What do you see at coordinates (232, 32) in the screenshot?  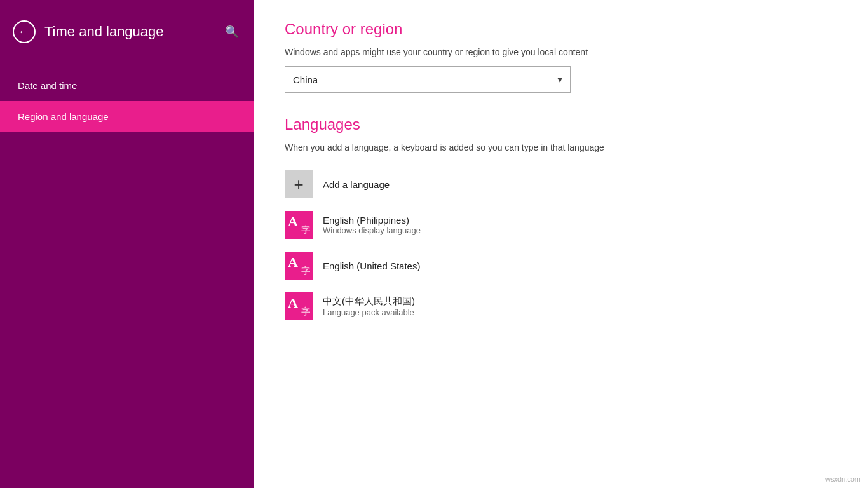 I see `search-icon: 🔍` at bounding box center [232, 32].